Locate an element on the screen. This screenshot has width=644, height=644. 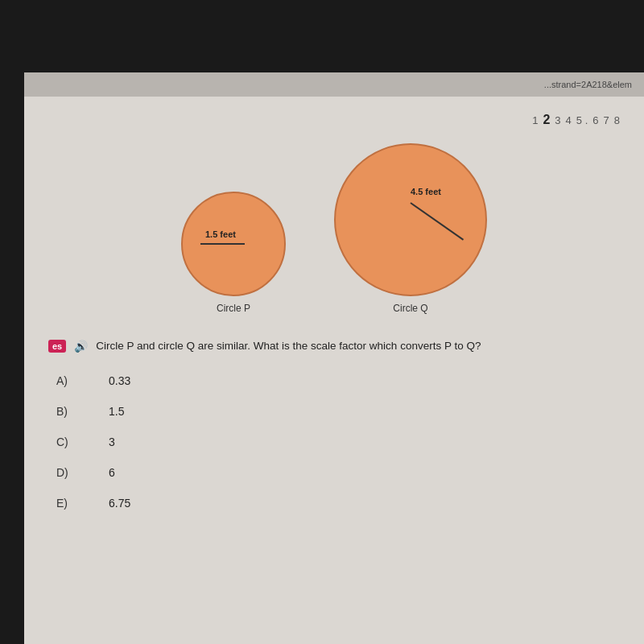
circle-q-label: Circle Q is located at coordinates (411, 308).